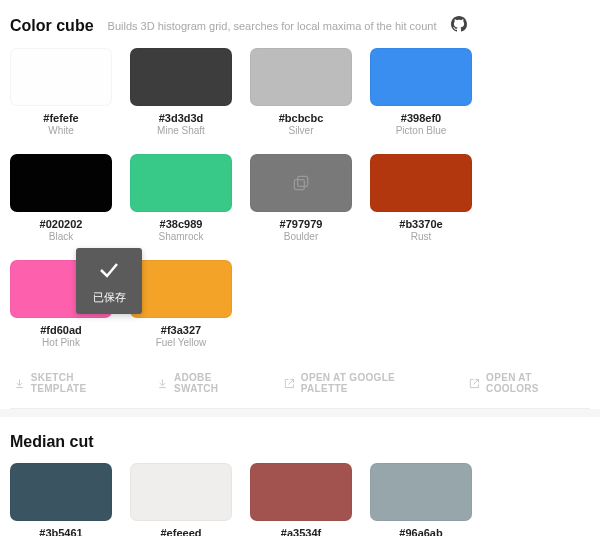 This screenshot has width=600, height=536. Describe the element at coordinates (300, 130) in the screenshot. I see `swatch-name: Silver` at that location.